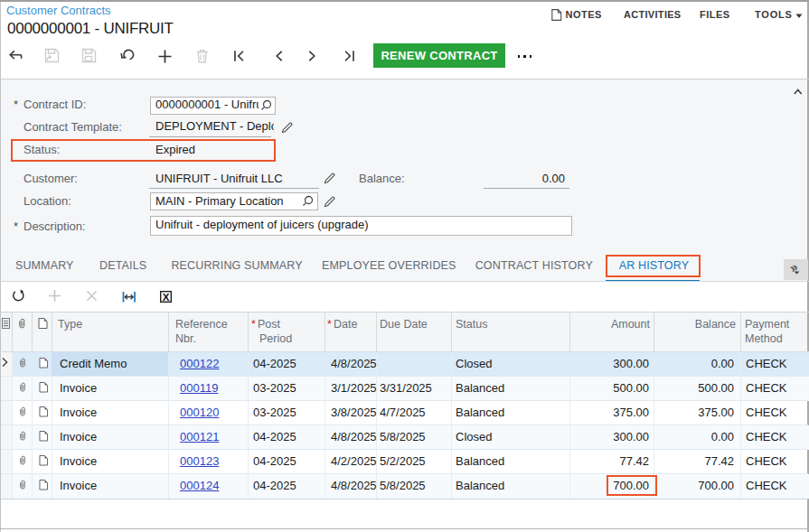 The height and width of the screenshot is (532, 809). I want to click on svg-text: X, so click(165, 296).